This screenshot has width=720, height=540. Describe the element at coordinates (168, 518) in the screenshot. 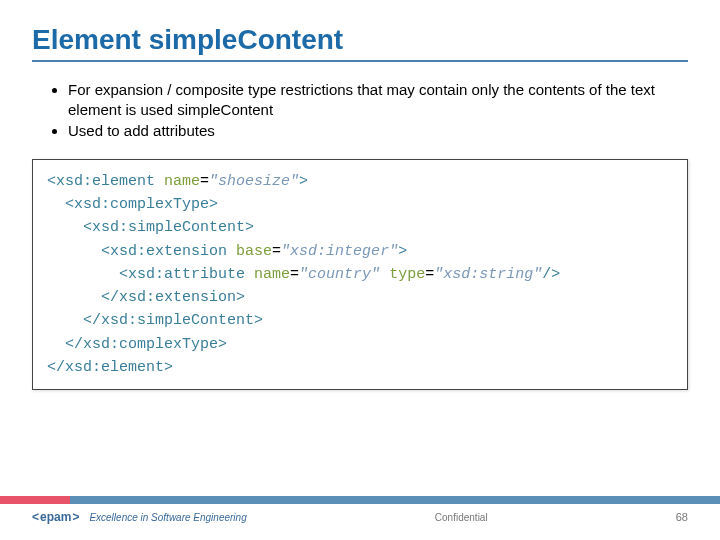

I see `brand-tagline: Excellence in Software Engineering` at that location.